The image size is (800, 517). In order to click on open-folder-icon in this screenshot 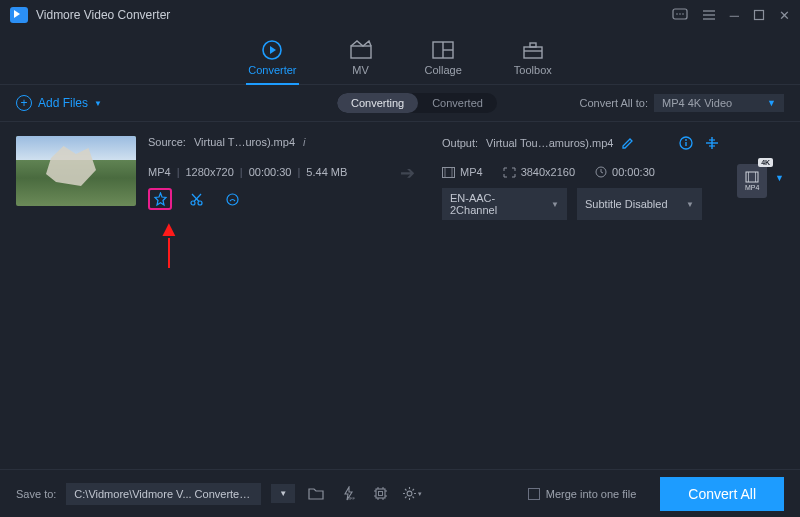, I will do `click(316, 494)`.